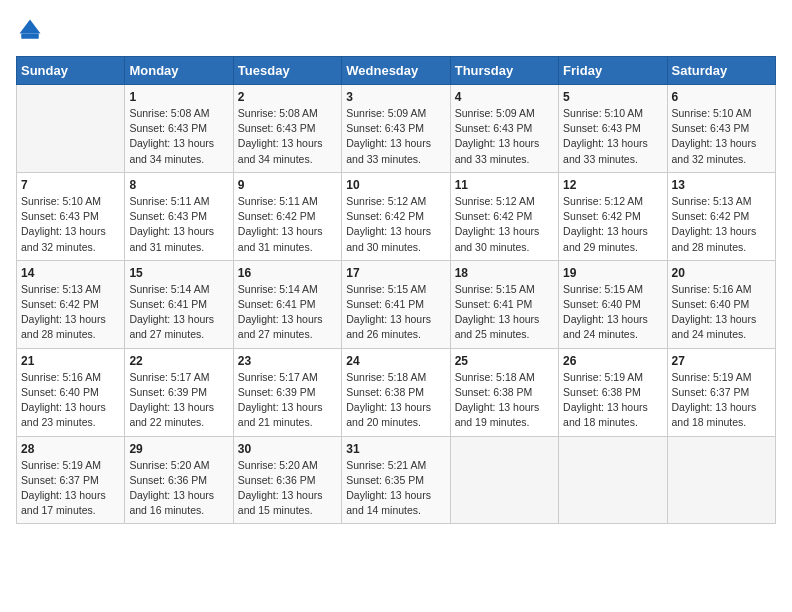 The image size is (792, 612). Describe the element at coordinates (288, 185) in the screenshot. I see `day-number: 9` at that location.